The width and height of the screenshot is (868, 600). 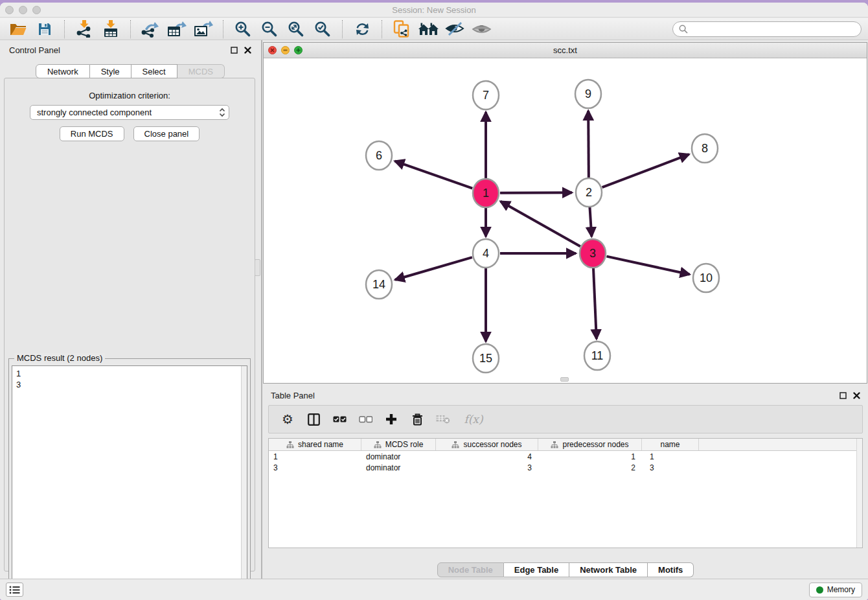 What do you see at coordinates (487, 468) in the screenshot?
I see `cell-successor-nodes: 3` at bounding box center [487, 468].